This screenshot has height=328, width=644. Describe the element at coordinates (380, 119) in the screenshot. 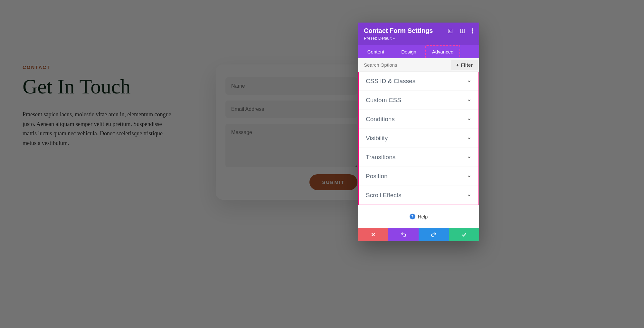

I see `option-label: Conditions` at that location.